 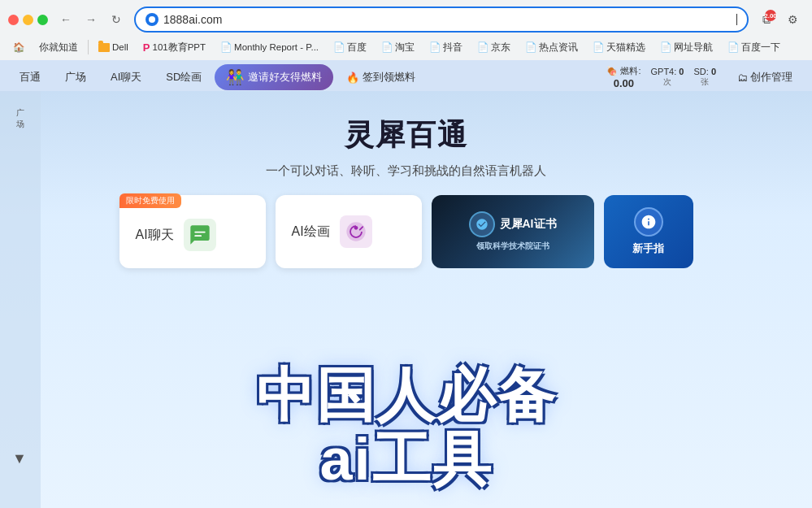 What do you see at coordinates (114, 47) in the screenshot?
I see `bookmark-dell: Dell` at bounding box center [114, 47].